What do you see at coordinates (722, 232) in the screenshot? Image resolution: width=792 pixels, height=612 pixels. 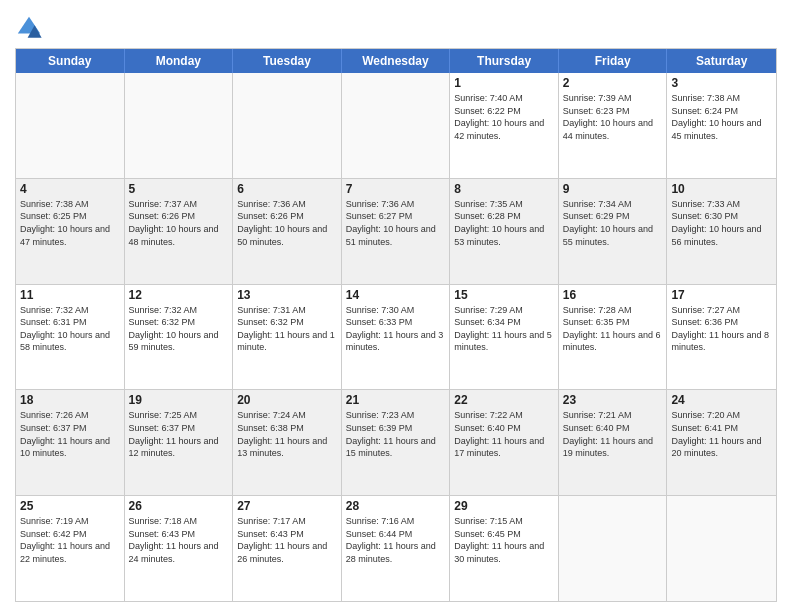 I see `day-cell-10: 10Sunrise: 7:33 AM Sunset: 6:30 PM Dayli…` at bounding box center [722, 232].